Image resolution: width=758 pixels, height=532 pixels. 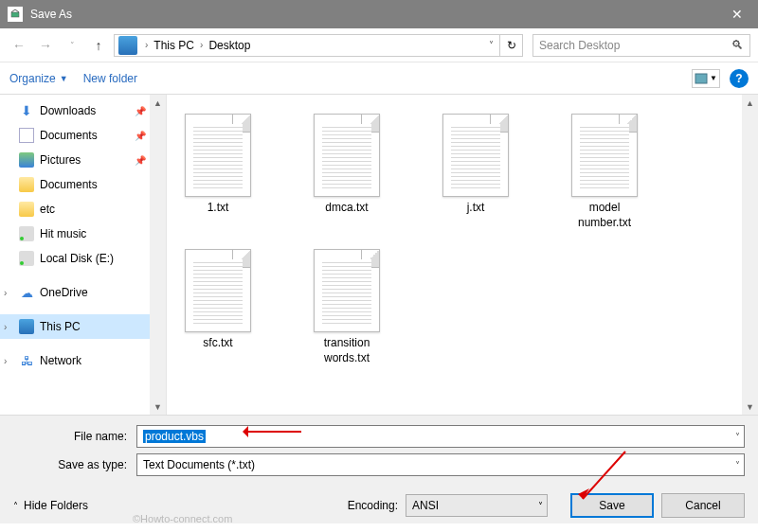 I want to click on breadcrumb-seg-desktop: Desktop, so click(x=229, y=45).